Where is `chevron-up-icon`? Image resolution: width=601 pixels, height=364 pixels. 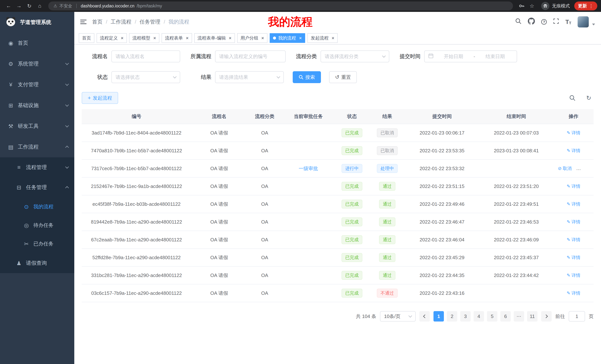
chevron-up-icon is located at coordinates (67, 147).